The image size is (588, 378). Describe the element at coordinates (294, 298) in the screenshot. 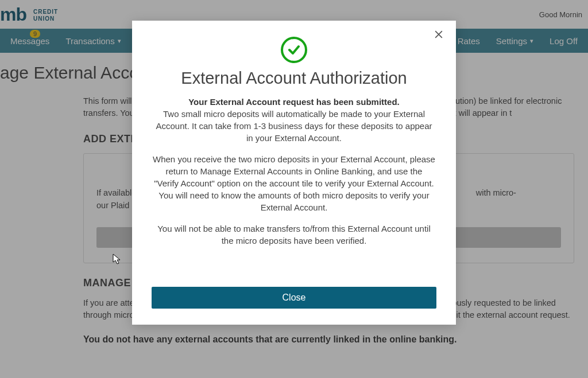

I see `close-button: Close` at that location.